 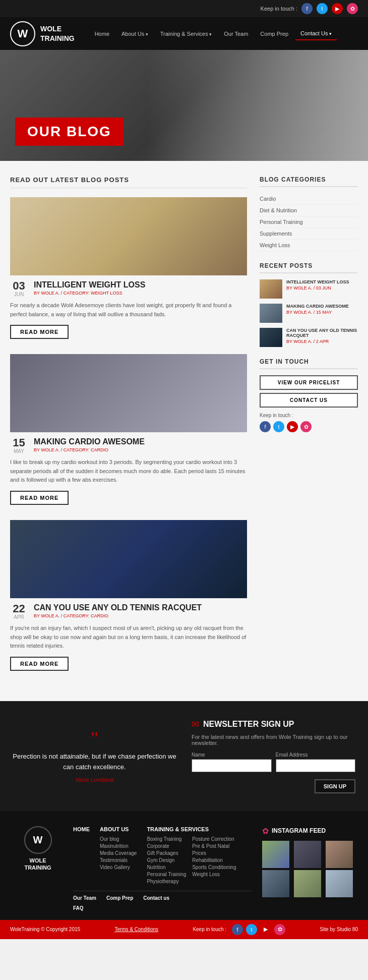 What do you see at coordinates (322, 9) in the screenshot?
I see `twitter-icon: t` at bounding box center [322, 9].